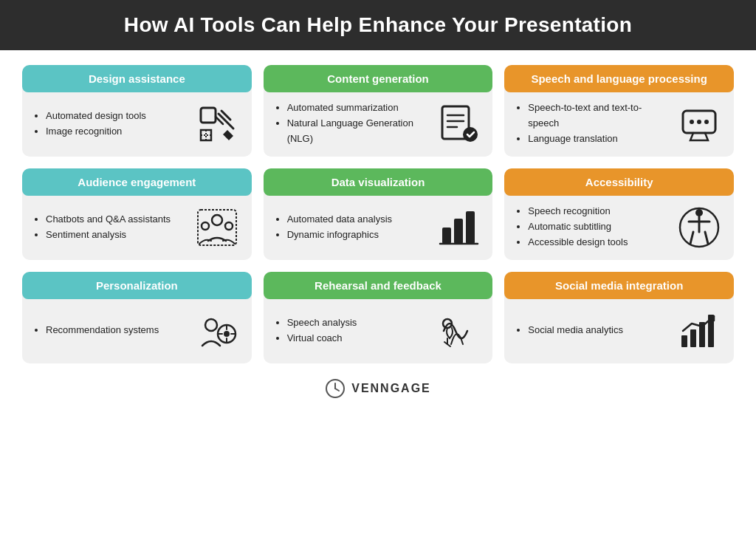 The width and height of the screenshot is (756, 537). I want to click on list-item: Social media analytics, so click(576, 331).